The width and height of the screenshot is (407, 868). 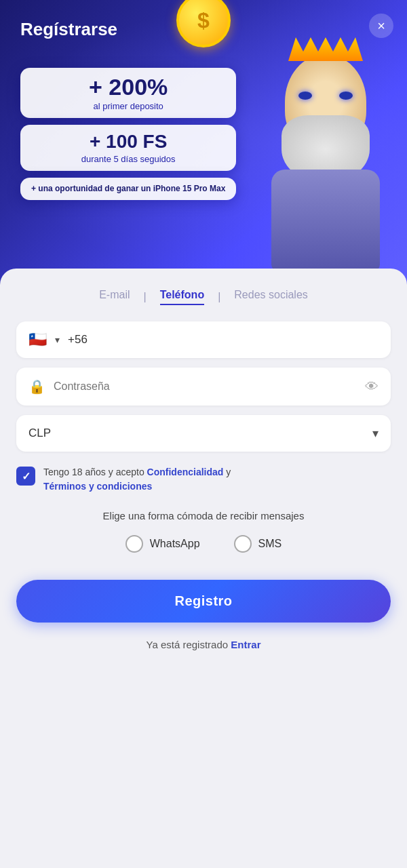 What do you see at coordinates (237, 340) in the screenshot?
I see `phone-number-input` at bounding box center [237, 340].